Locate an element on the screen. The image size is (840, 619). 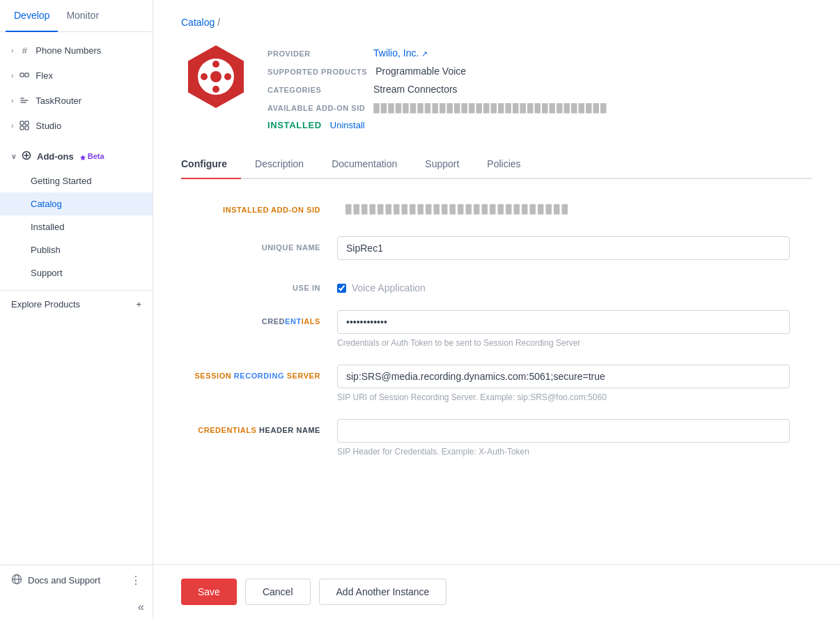
available-sid-row: AVAILABLE ADD-ON SID ███████████████████… is located at coordinates (540, 107).